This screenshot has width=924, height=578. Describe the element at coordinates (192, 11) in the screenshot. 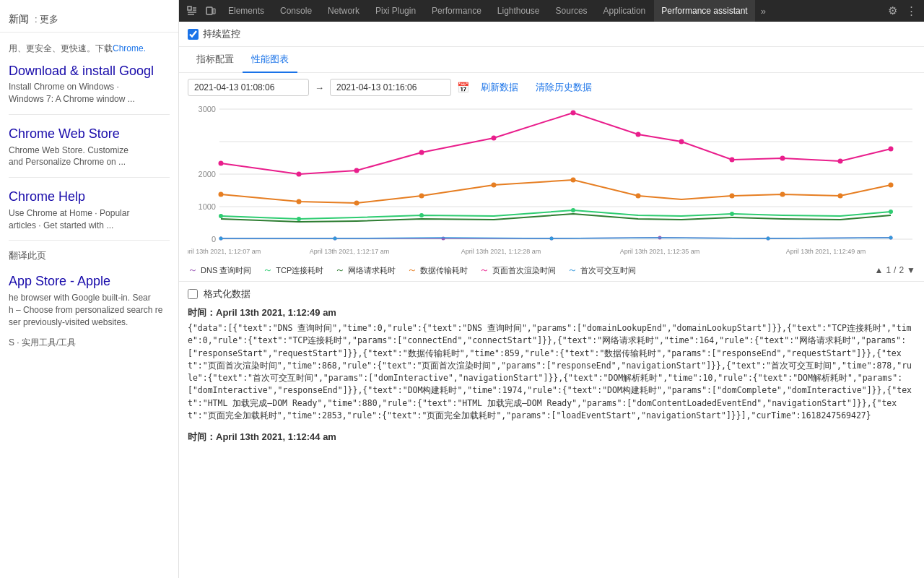

I see `inspect-icon` at that location.